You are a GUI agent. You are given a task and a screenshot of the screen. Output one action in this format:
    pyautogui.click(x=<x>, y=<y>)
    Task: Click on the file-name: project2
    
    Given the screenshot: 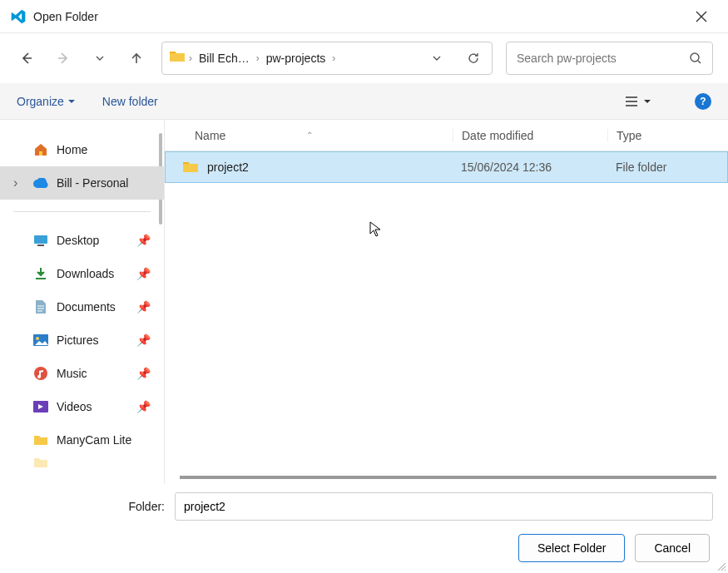 What is the action you would take?
    pyautogui.click(x=228, y=167)
    